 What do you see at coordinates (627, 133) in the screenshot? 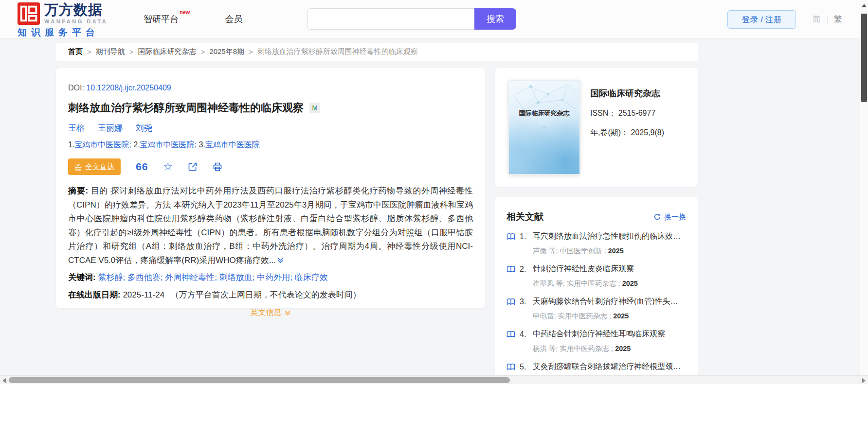
I see `journal-volume-row: 年,卷(期)： 2025,9(8)` at bounding box center [627, 133].